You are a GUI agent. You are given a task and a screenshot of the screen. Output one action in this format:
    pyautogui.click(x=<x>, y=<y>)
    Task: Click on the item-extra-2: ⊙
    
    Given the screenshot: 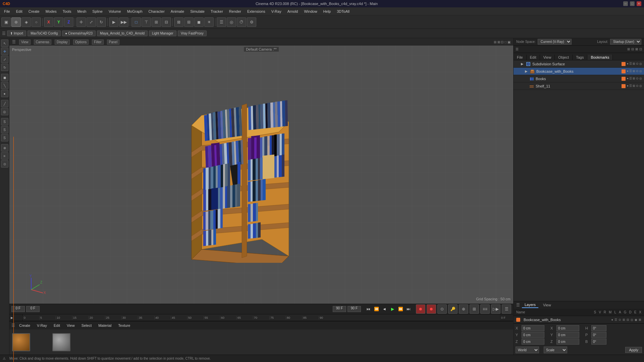 What is the action you would take?
    pyautogui.click(x=637, y=79)
    